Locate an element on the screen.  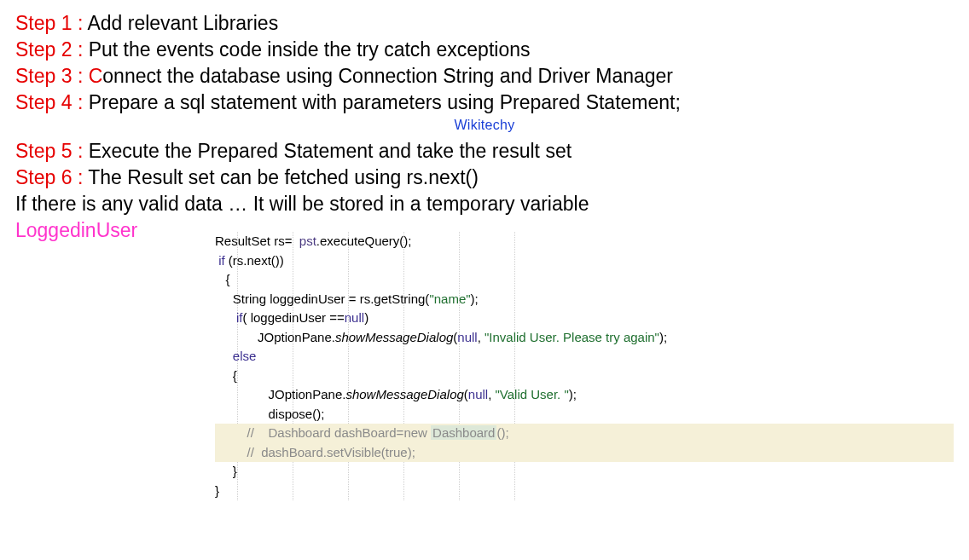
code-line: else is located at coordinates (584, 356).